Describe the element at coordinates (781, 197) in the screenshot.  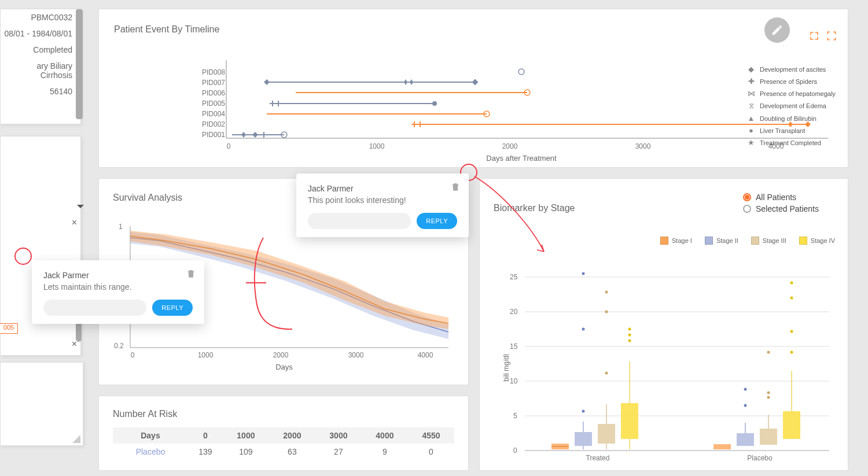
I see `radio-all-patients: All Patients` at that location.